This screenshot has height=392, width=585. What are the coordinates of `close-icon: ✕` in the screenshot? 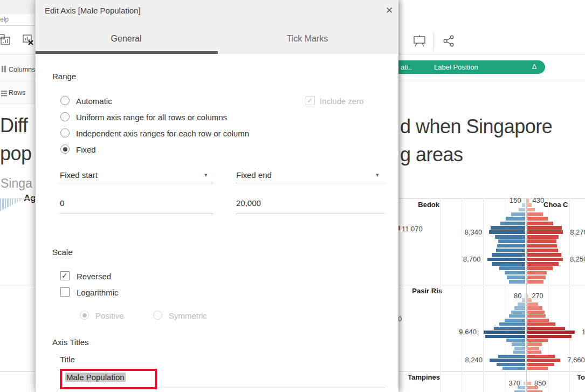 It's located at (389, 11).